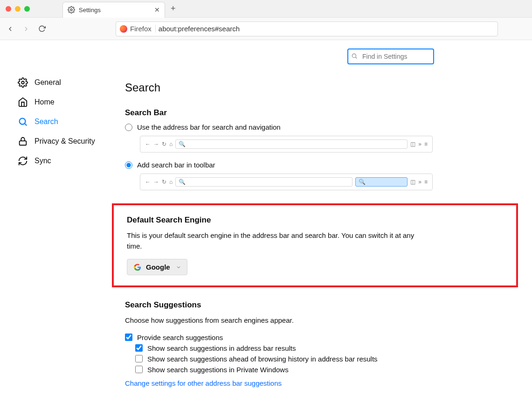 Image resolution: width=532 pixels, height=403 pixels. Describe the element at coordinates (157, 10) in the screenshot. I see `close-tab-icon: ✕` at that location.